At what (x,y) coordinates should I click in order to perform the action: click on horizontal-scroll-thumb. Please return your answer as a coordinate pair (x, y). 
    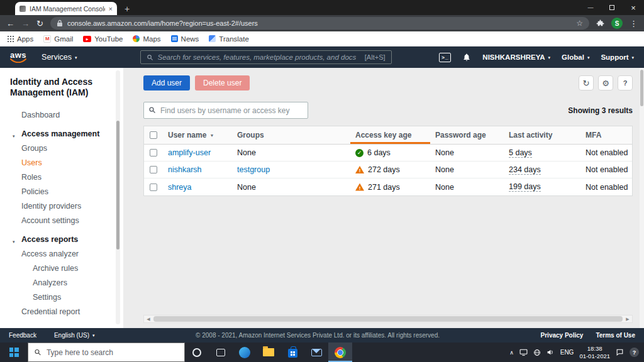
    Looking at the image, I should click on (388, 319).